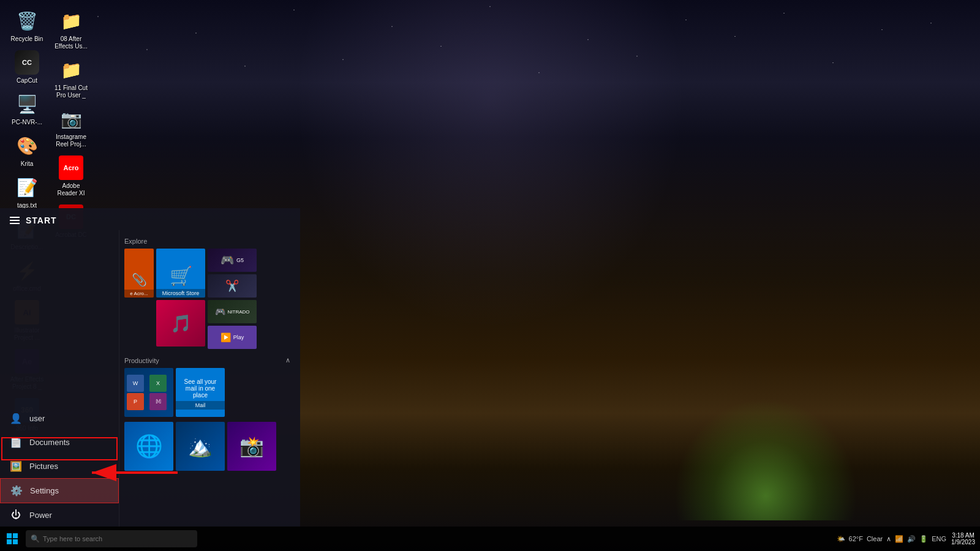  I want to click on sidebar-item-pictures: 🖼️ Pictures, so click(59, 467).